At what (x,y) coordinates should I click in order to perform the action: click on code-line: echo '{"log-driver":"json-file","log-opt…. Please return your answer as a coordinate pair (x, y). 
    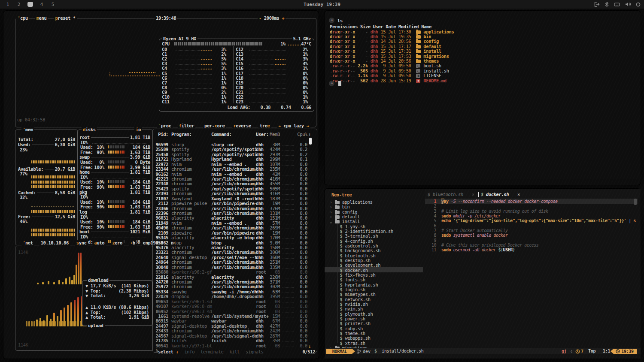
    Looking at the image, I should click on (538, 221).